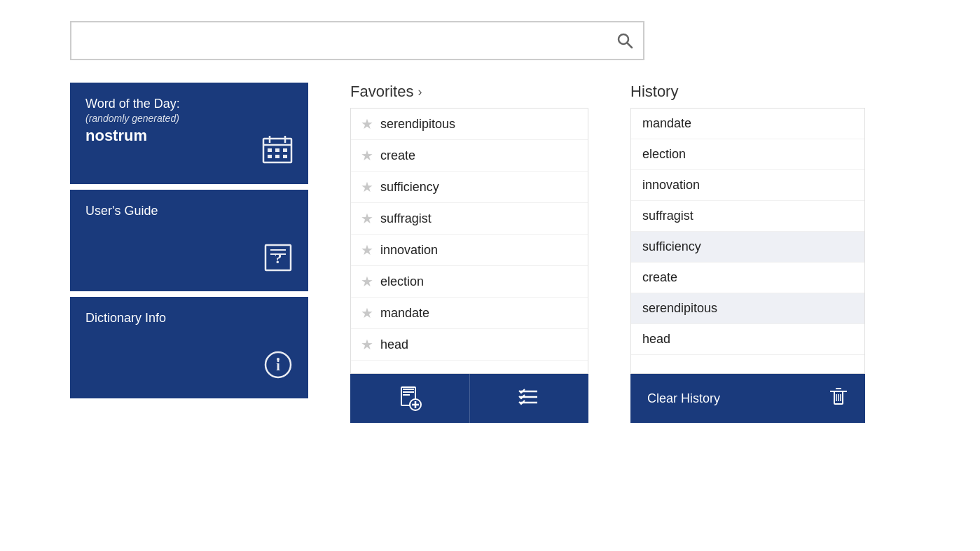  What do you see at coordinates (420, 92) in the screenshot?
I see `favorites-chevron: ›` at bounding box center [420, 92].